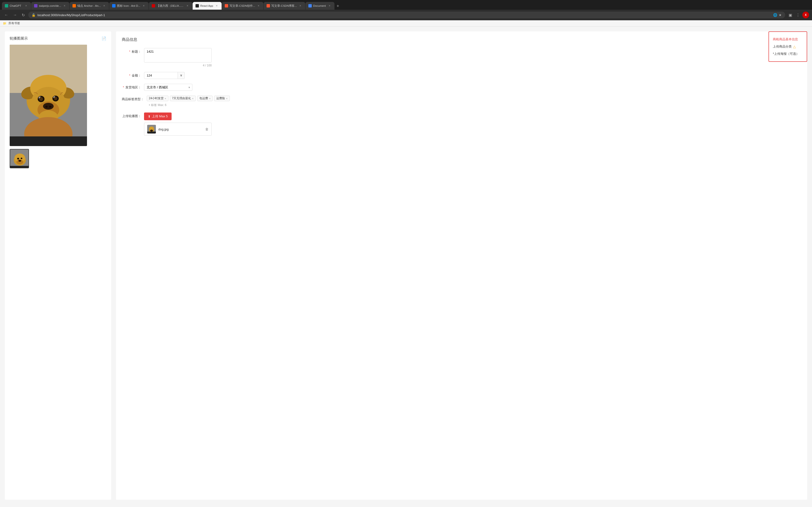 The height and width of the screenshot is (507, 812). Describe the element at coordinates (258, 6) in the screenshot. I see `tab-close-csdn1: ×` at that location.